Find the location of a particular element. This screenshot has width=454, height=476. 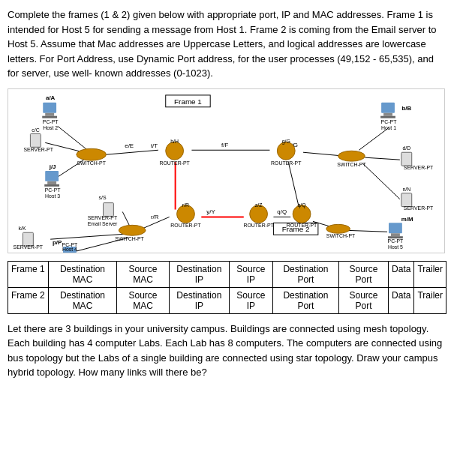

link-rR: r/R is located at coordinates (155, 217).